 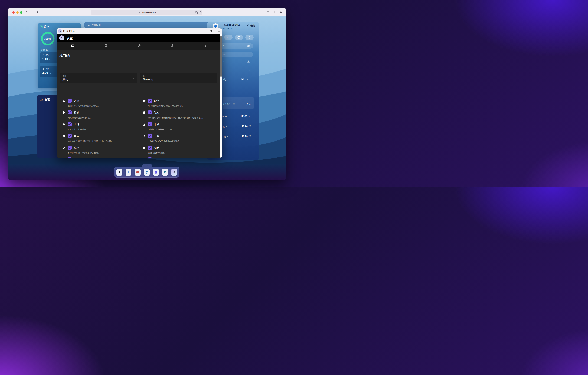 I want to click on window-titlebar: PhotoPrism, so click(x=139, y=31).